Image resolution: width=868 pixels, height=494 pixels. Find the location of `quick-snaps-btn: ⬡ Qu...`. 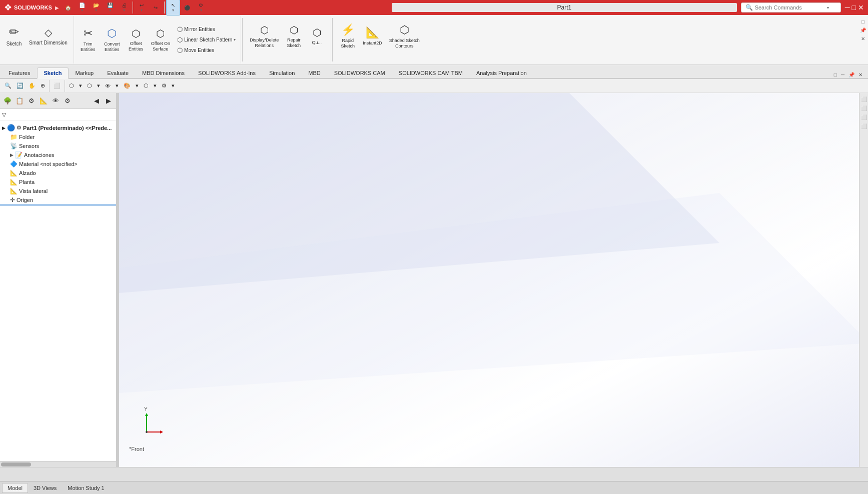

quick-snaps-btn: ⬡ Qu... is located at coordinates (317, 36).